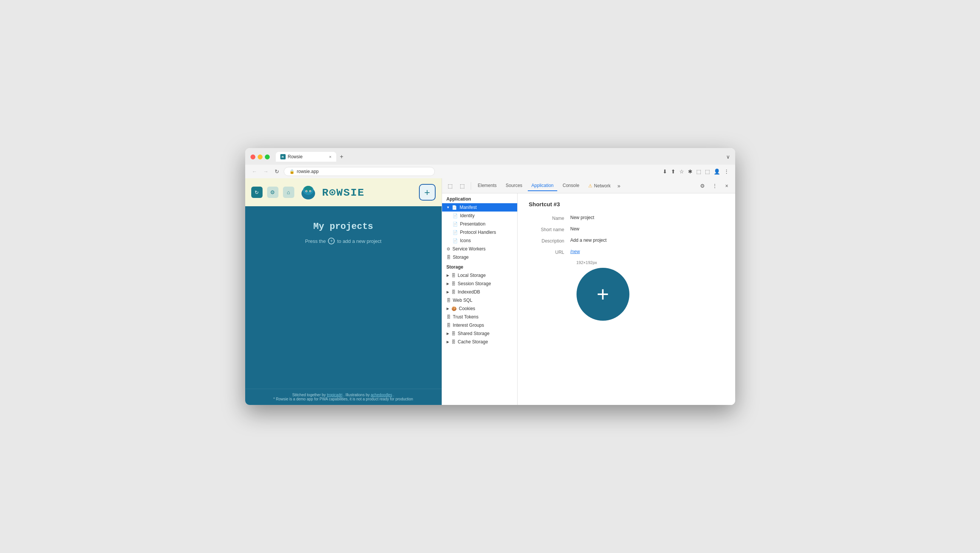 The width and height of the screenshot is (980, 553). What do you see at coordinates (342, 157) in the screenshot?
I see `new-tab-button: +` at bounding box center [342, 157].